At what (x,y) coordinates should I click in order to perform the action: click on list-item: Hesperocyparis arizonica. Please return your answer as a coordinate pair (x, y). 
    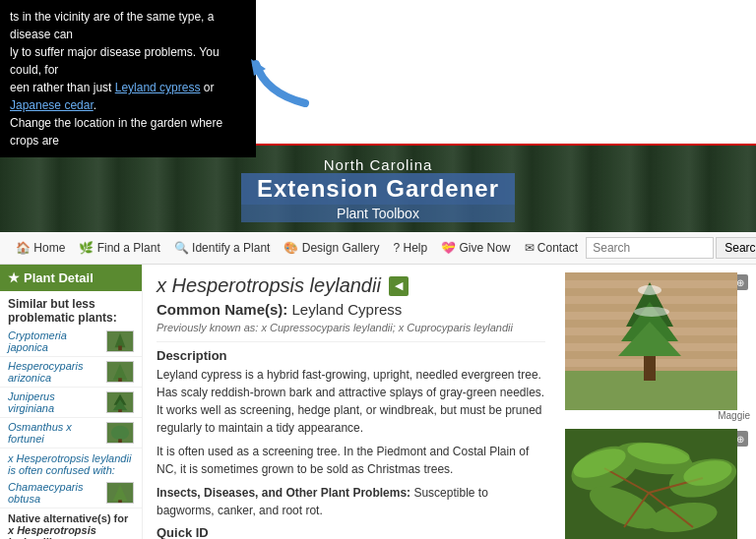
    Looking at the image, I should click on (71, 372).